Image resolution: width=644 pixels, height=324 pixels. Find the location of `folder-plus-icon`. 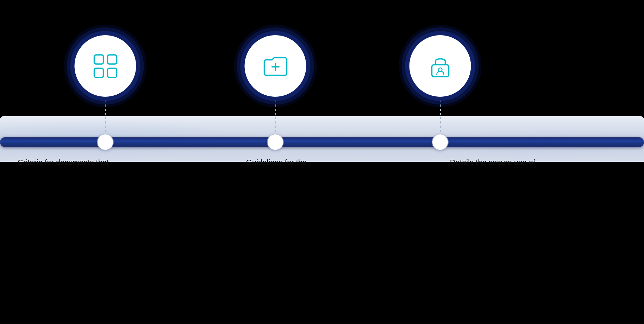

folder-plus-icon is located at coordinates (275, 66).